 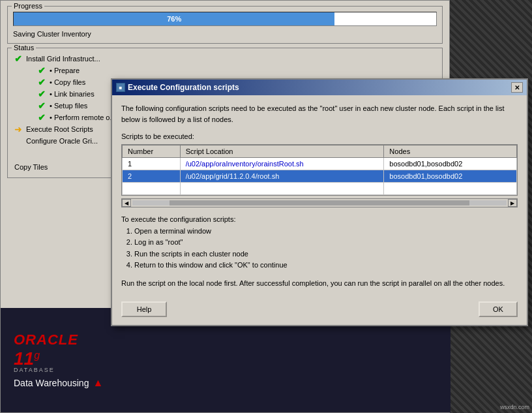 I want to click on list-item: ✔ • Prepare, so click(x=225, y=70).